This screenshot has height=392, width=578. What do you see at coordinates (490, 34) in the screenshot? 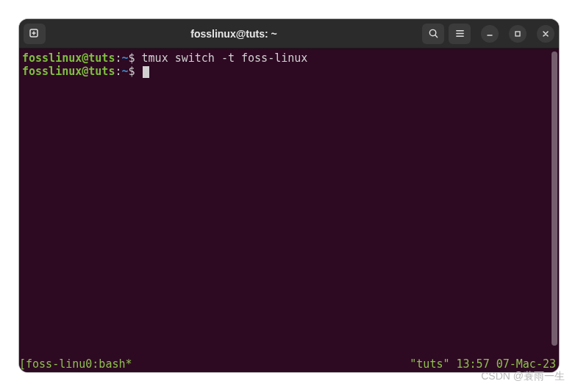
I see `minimize-button` at bounding box center [490, 34].